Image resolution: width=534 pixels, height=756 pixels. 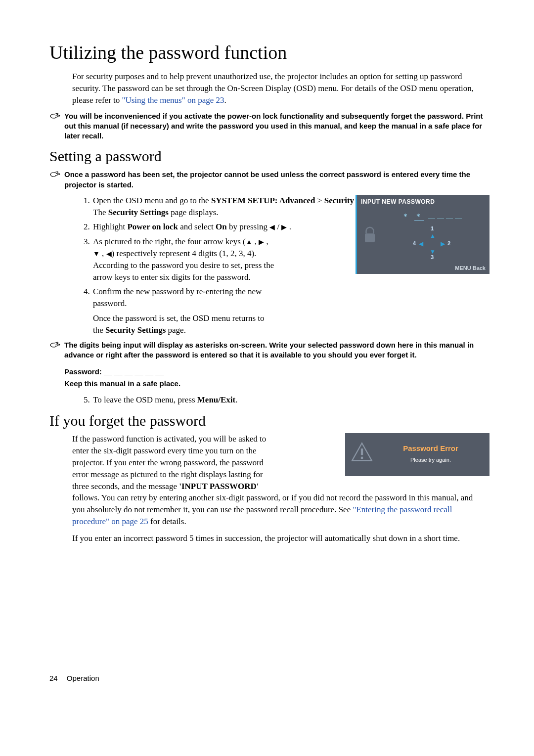 What do you see at coordinates (432, 217) in the screenshot?
I see `password-asterisks: ＊ ＊` at bounding box center [432, 217].